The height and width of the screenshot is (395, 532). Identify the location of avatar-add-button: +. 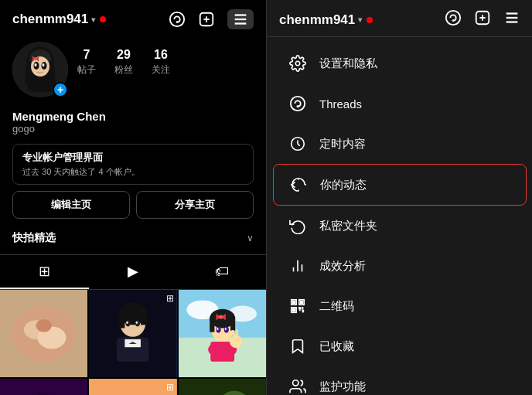
(60, 90).